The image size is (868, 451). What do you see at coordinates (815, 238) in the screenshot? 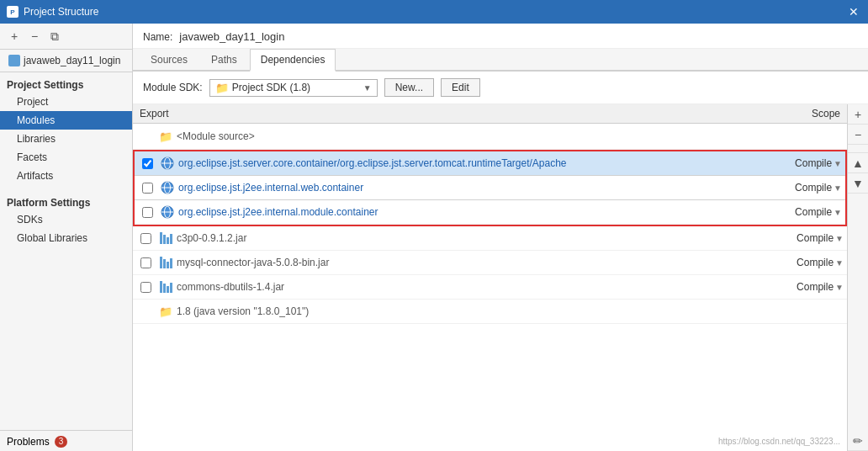
I see `dep-scope-value-c3p0: Compile` at bounding box center [815, 238].